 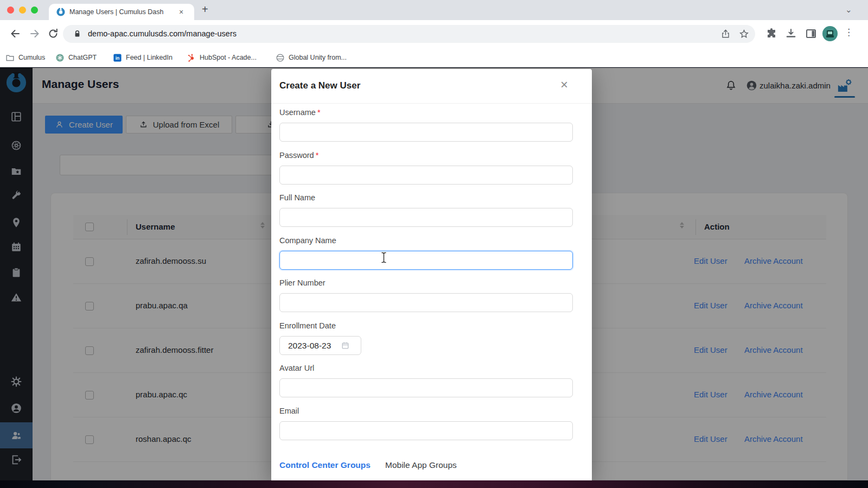 I want to click on share-icon, so click(x=726, y=34).